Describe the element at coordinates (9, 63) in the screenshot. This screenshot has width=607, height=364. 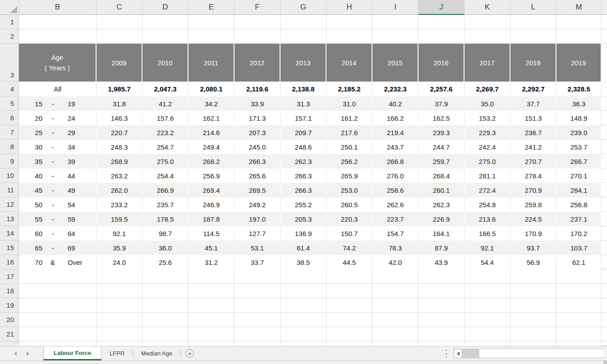
I see `row-header-3: 3` at that location.